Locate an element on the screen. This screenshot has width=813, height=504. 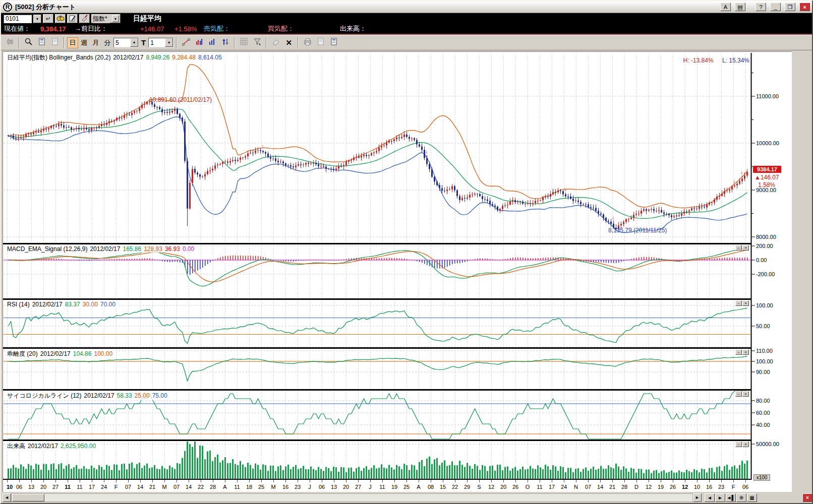
sort-arrows-button is located at coordinates (225, 42).